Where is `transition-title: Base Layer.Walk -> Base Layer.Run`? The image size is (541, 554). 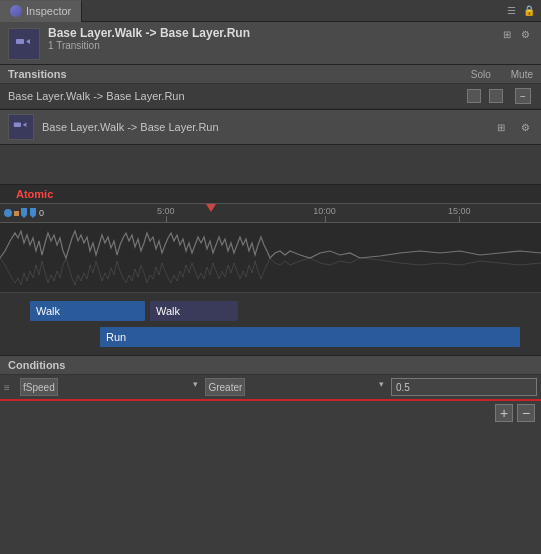 transition-title: Base Layer.Walk -> Base Layer.Run is located at coordinates (270, 33).